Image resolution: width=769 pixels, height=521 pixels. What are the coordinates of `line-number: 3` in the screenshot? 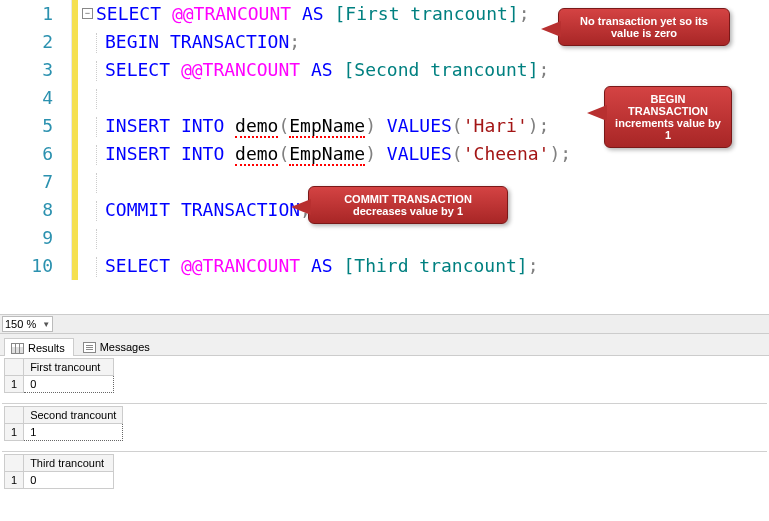 It's located at (36, 70).